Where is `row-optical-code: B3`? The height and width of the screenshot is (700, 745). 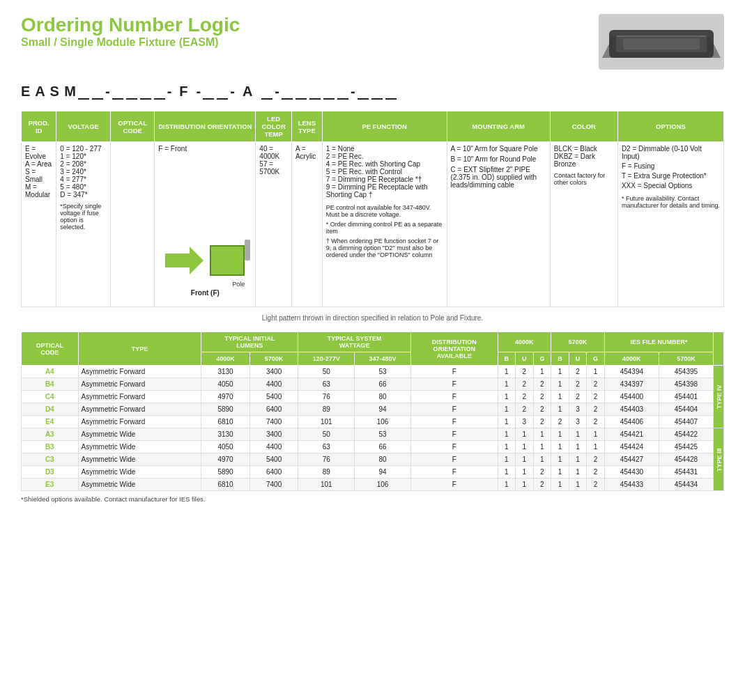 row-optical-code: B3 is located at coordinates (50, 447).